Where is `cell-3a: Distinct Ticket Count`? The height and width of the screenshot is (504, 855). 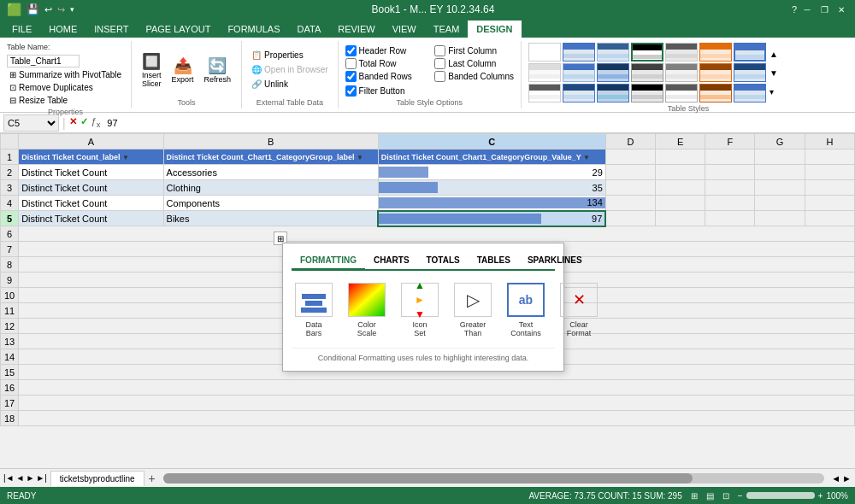
cell-3a: Distinct Ticket Count is located at coordinates (91, 188).